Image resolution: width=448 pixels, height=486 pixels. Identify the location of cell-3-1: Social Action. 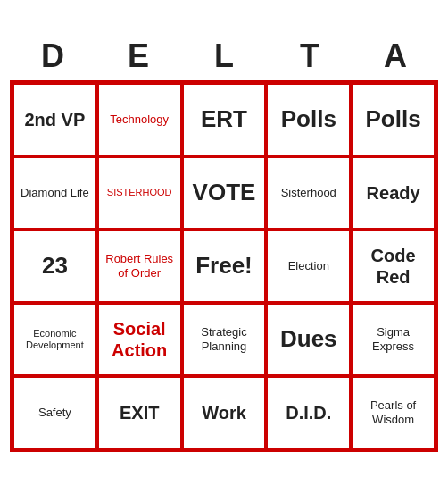
(139, 339).